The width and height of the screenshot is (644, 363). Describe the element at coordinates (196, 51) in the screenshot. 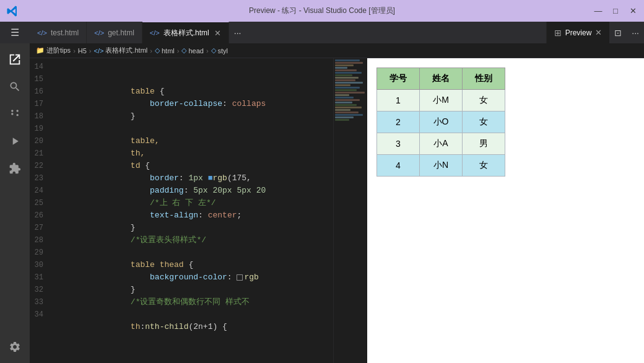

I see `breadcrumb-label: head` at that location.